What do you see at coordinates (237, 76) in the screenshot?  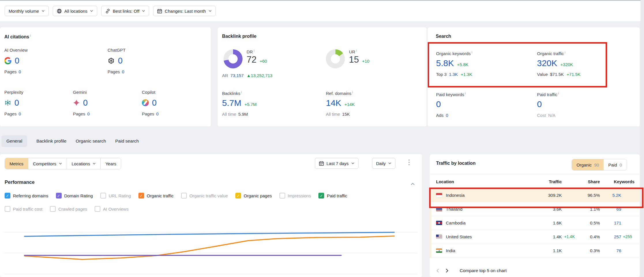 I see `ar-value-link: 73,157` at bounding box center [237, 76].